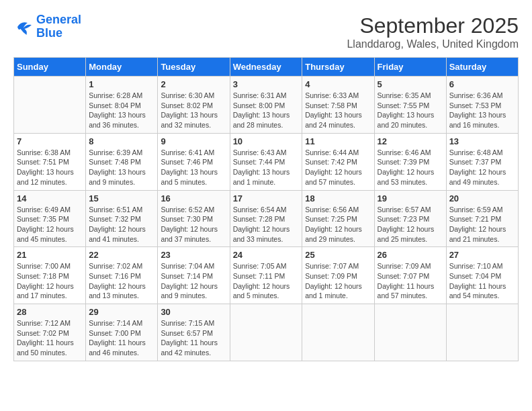  Describe the element at coordinates (50, 255) in the screenshot. I see `day-number: 21` at that location.